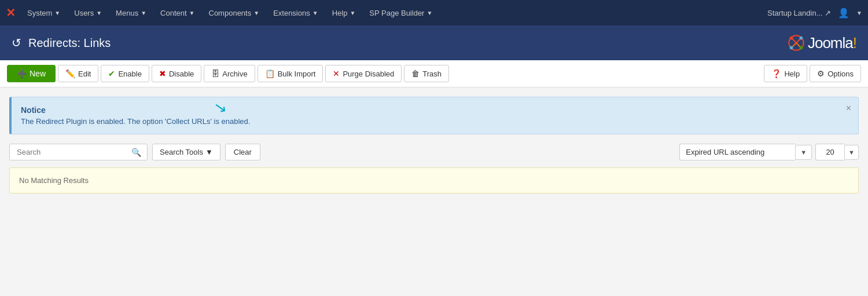  I want to click on enable-label: Enable, so click(130, 74).